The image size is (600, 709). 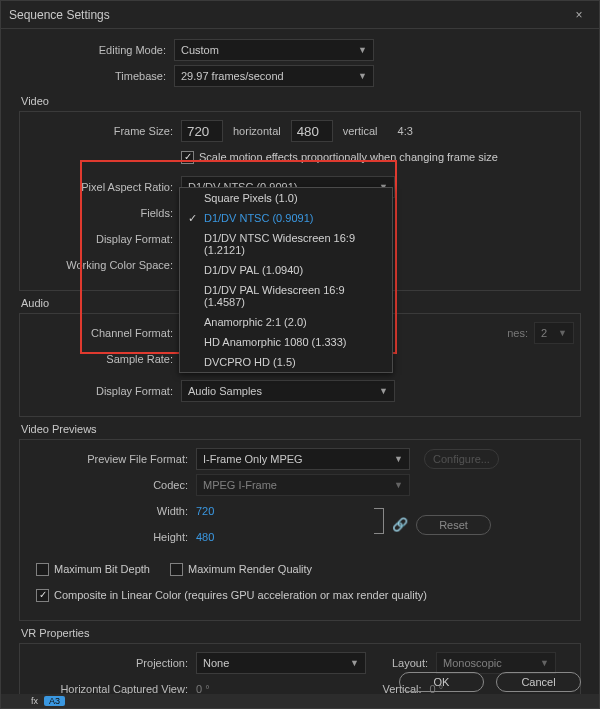 What do you see at coordinates (111, 537) in the screenshot?
I see `label-height: Height:` at bounding box center [111, 537].